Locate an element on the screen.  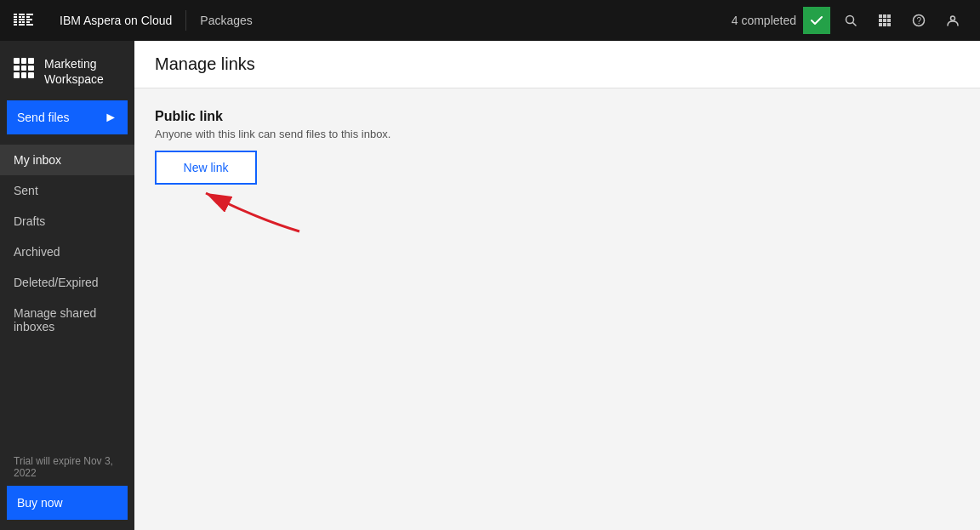
buy-now-button: Buy now is located at coordinates (67, 503).